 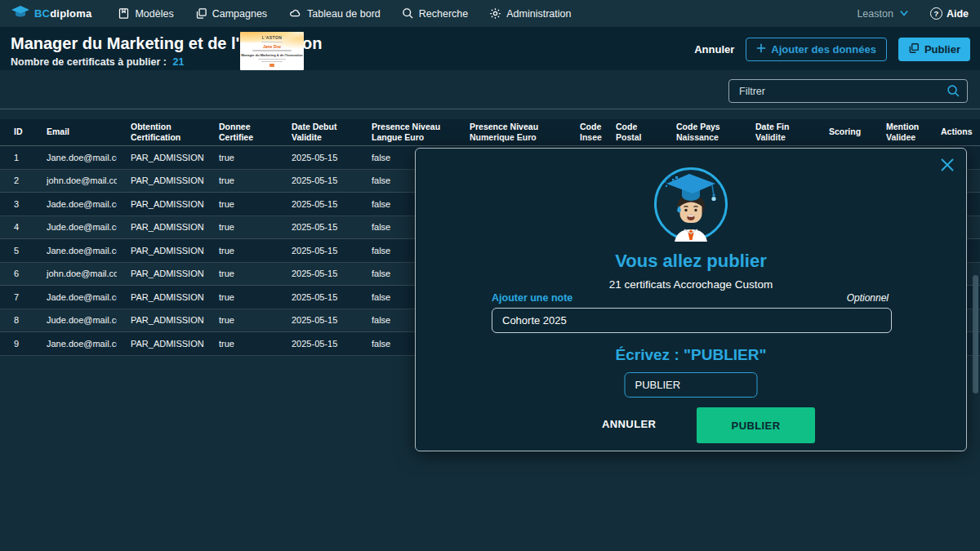 What do you see at coordinates (511, 132) in the screenshot?
I see `column-header-presence-numerique: Presence Niveau Numerique Euro` at bounding box center [511, 132].